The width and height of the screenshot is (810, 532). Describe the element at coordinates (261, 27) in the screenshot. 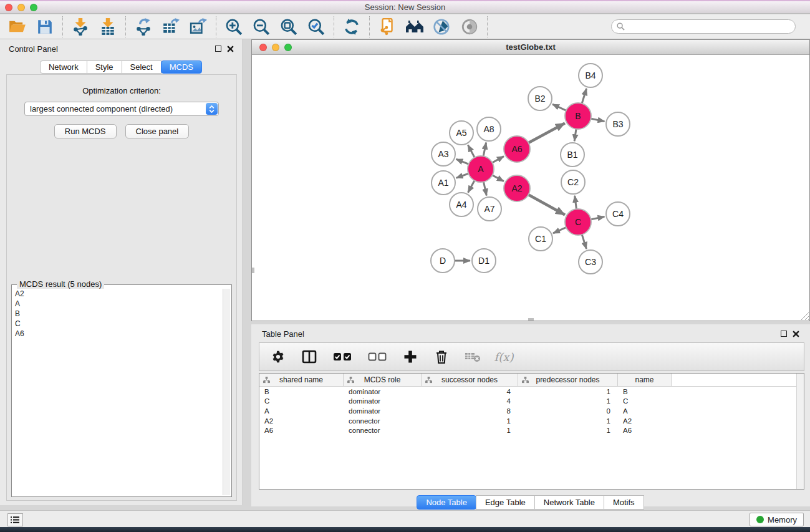

I see `zoom-out-icon` at that location.